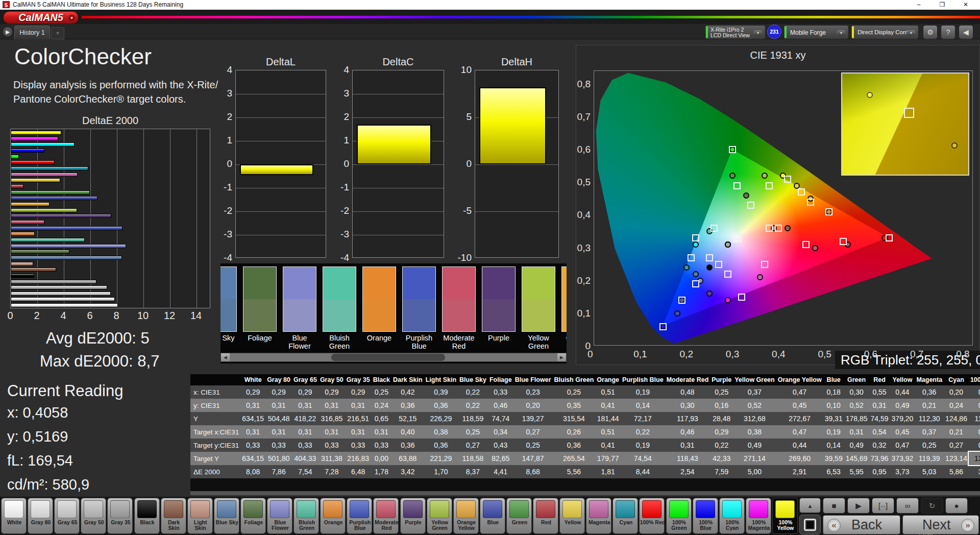 This screenshot has height=535, width=980. Describe the element at coordinates (584, 84) in the screenshot. I see `cie-y-tick: 0,8` at that location.